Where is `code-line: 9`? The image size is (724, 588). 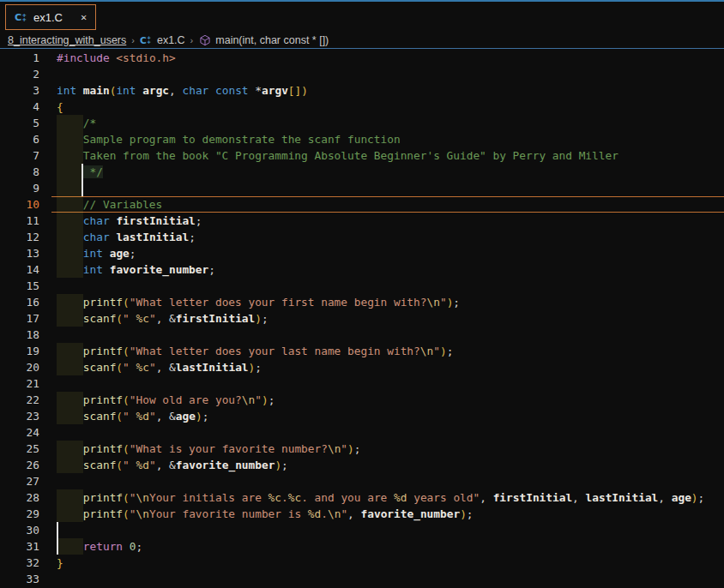
code-line: 9 is located at coordinates (362, 189).